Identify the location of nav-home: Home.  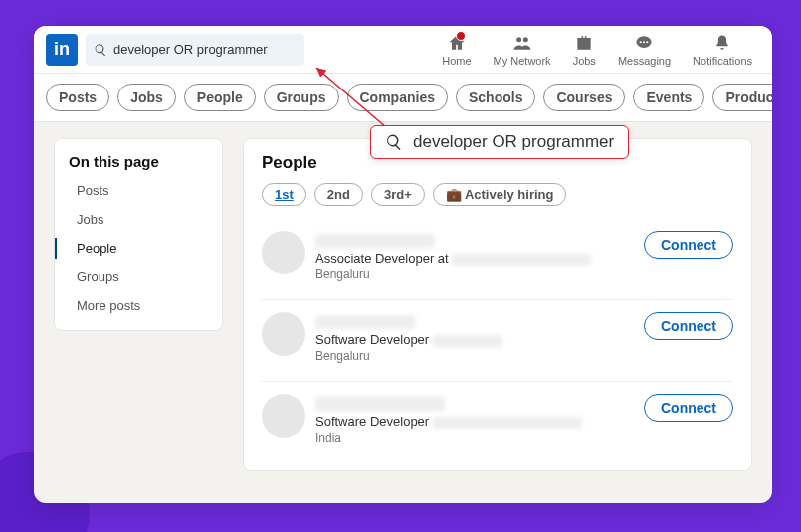
(456, 50).